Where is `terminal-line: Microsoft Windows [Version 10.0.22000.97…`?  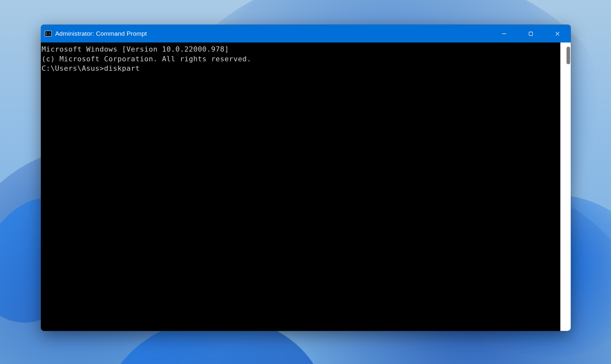 terminal-line: Microsoft Windows [Version 10.0.22000.97… is located at coordinates (301, 49).